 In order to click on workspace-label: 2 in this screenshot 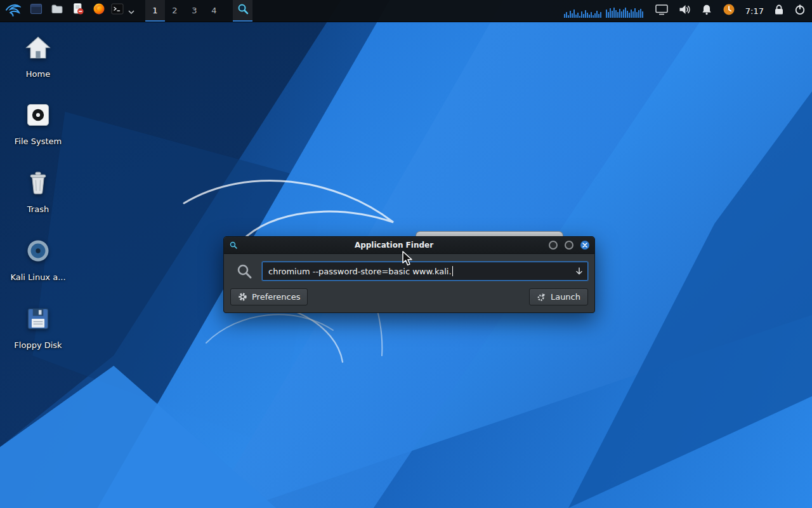, I will do `click(174, 10)`.